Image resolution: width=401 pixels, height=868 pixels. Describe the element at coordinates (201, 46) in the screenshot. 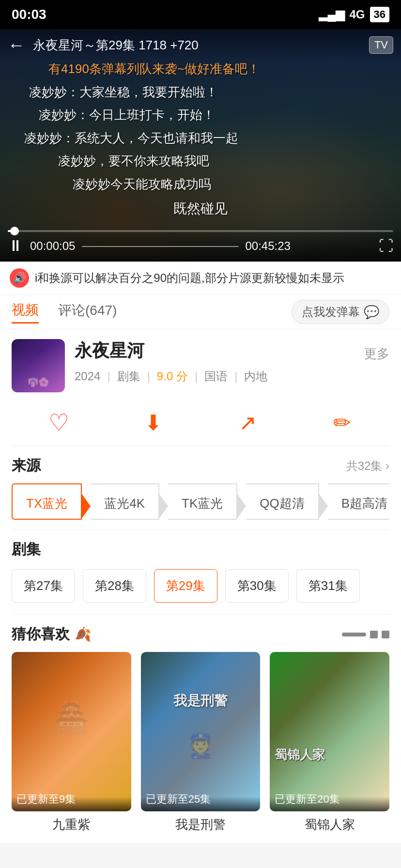

I see `video-title: 永夜星河～第29集 1718 +720` at that location.